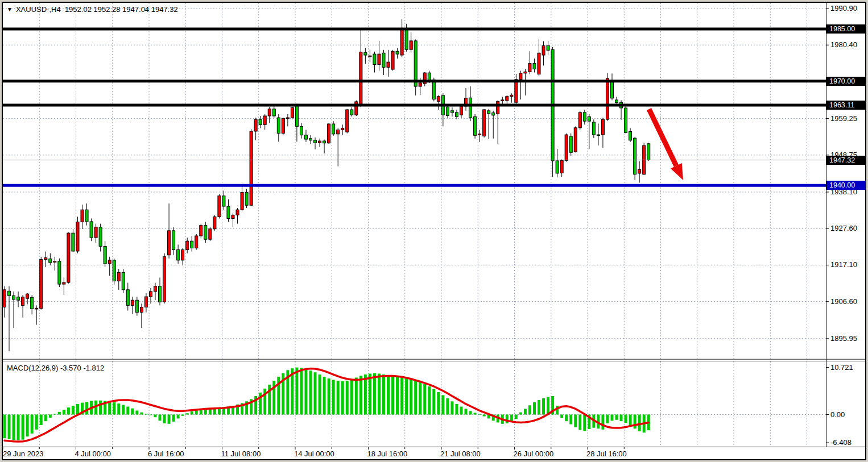 Image resolution: width=868 pixels, height=462 pixels. What do you see at coordinates (844, 118) in the screenshot?
I see `price-axis-label: 1959.25` at bounding box center [844, 118].